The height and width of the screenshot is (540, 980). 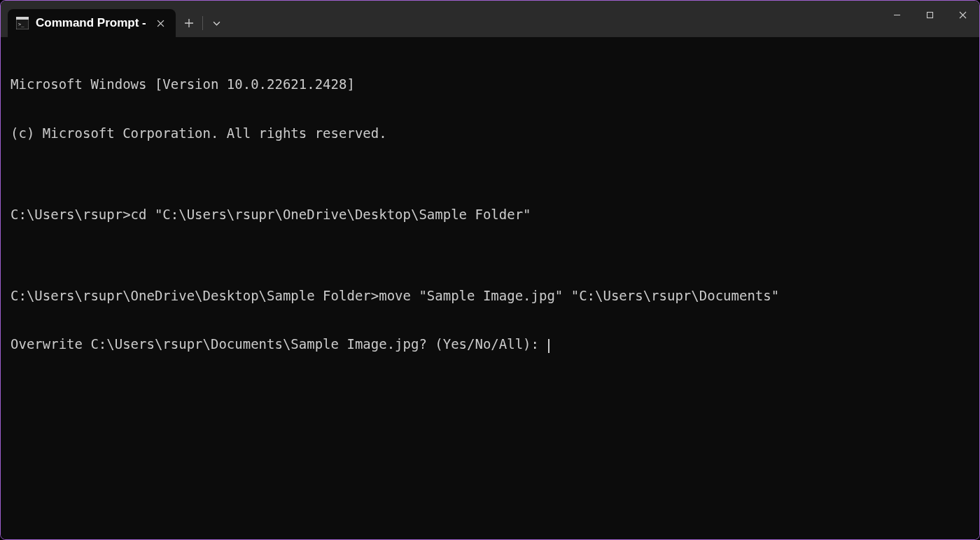 I want to click on titlebar: >_ Command Prompt -, so click(x=490, y=19).